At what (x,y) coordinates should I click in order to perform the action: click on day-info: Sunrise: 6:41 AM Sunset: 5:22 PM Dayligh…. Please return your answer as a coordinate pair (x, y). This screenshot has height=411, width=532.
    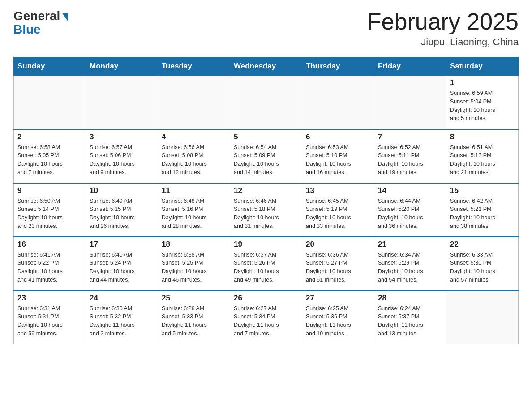
    Looking at the image, I should click on (50, 268).